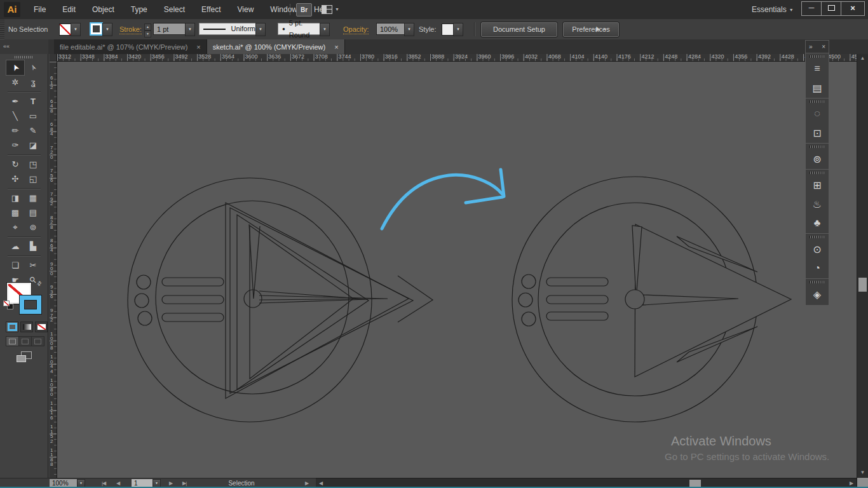  Describe the element at coordinates (591, 29) in the screenshot. I see `preferences-button: Preferences` at that location.